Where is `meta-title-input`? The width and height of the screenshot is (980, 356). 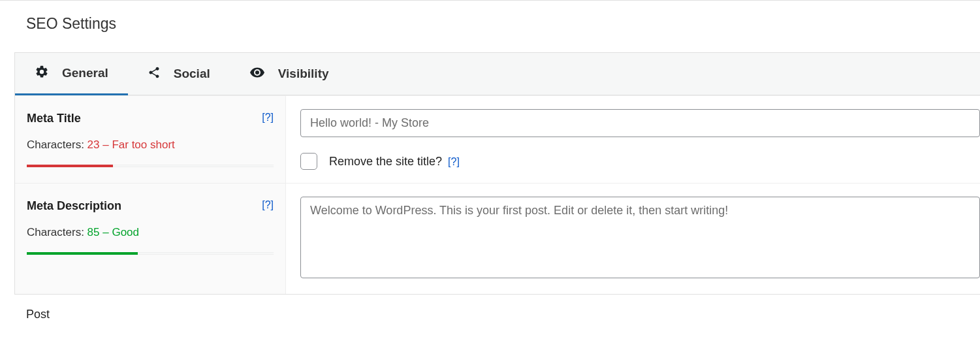 meta-title-input is located at coordinates (640, 123).